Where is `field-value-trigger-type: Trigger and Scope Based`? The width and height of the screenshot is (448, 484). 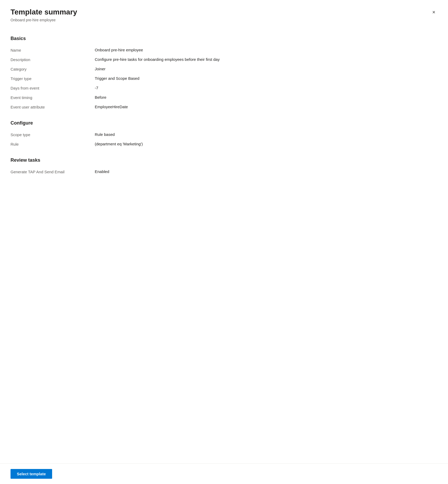
field-value-trigger-type: Trigger and Scope Based is located at coordinates (266, 78).